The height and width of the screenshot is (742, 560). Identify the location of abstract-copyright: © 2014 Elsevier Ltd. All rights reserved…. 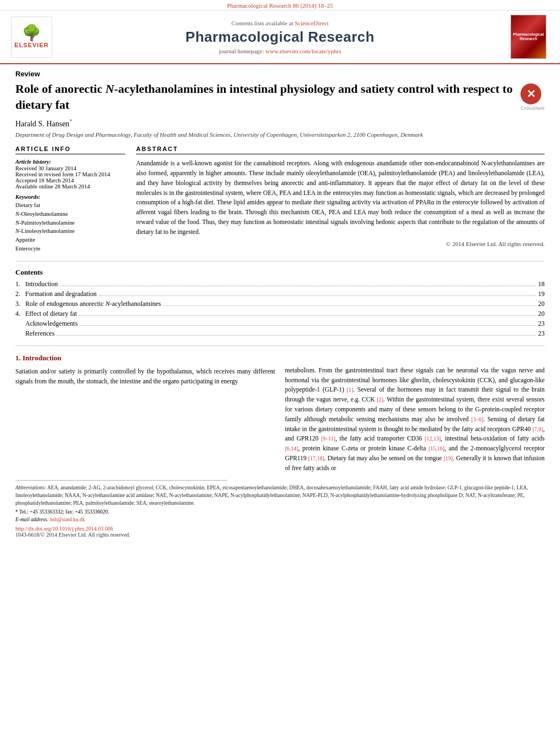
(340, 244).